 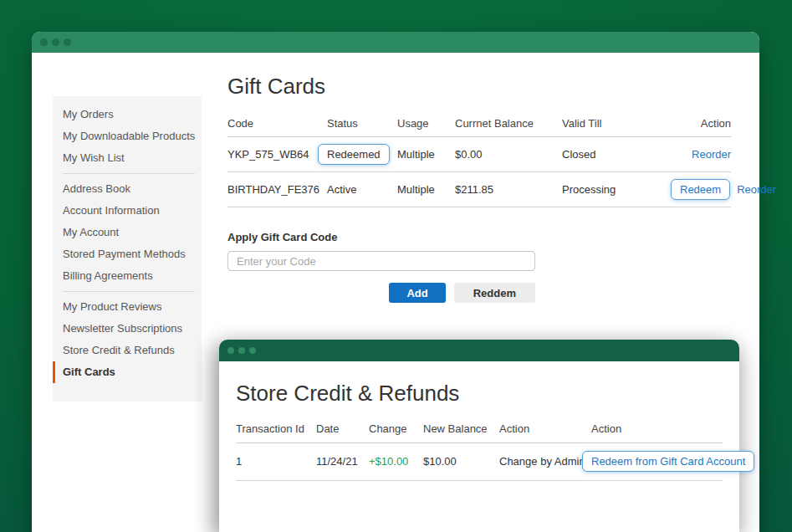 What do you see at coordinates (479, 433) in the screenshot?
I see `store-credit-table-header: Transaction Id Date Change New Balance A…` at bounding box center [479, 433].